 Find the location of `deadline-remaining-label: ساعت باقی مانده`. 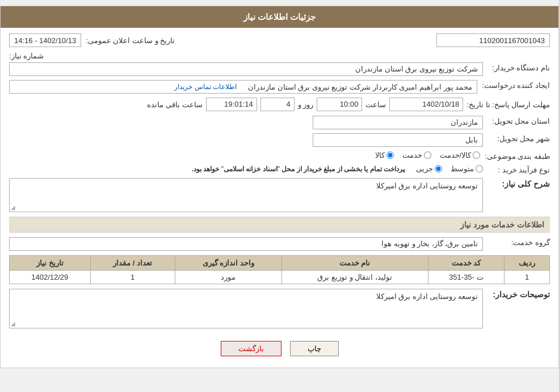

deadline-remaining-label: ساعت باقی مانده is located at coordinates (175, 104).